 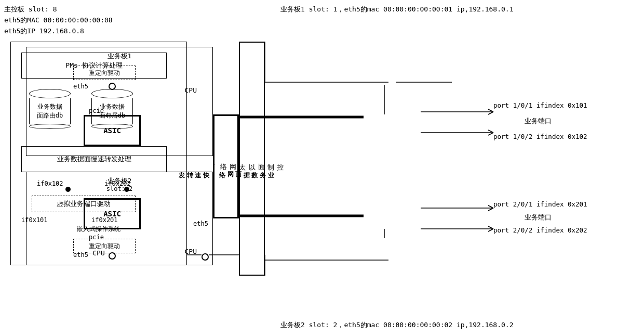 What do you see at coordinates (397, 9) in the screenshot?
I see `top-right-info: 业务板1 slot: 1，eth5的mac 00:00:00:00:00:01 …` at bounding box center [397, 9].